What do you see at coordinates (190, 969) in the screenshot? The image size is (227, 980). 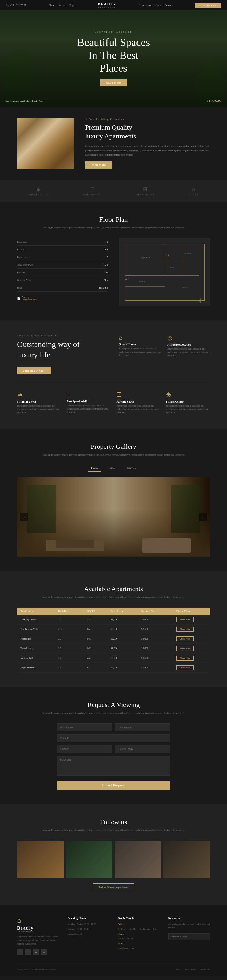 I see `footer-link-privacy: Privacy Policy` at bounding box center [190, 969].